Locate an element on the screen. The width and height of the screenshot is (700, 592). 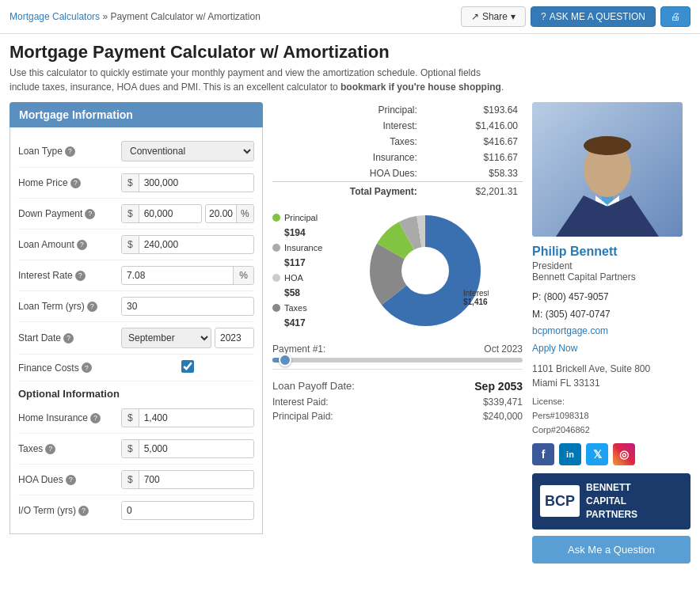
pie-chart-area: Principal $194 Insurance $117 HOA $58 Ta… is located at coordinates (398, 271).